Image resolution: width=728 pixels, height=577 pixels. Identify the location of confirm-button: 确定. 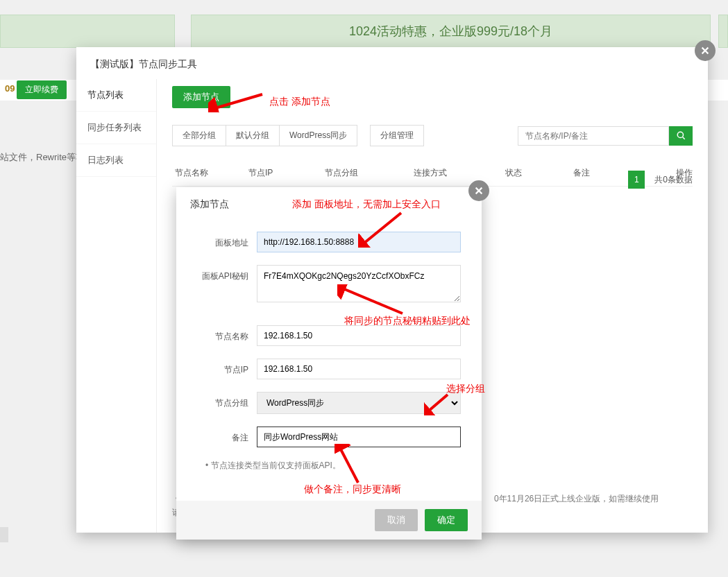
(446, 520).